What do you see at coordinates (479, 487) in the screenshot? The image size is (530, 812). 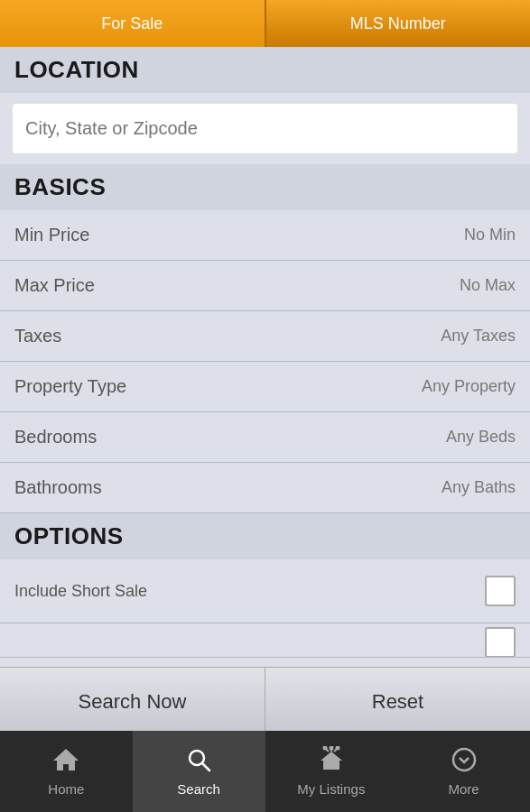 I see `bathrooms-value: Any Baths` at bounding box center [479, 487].